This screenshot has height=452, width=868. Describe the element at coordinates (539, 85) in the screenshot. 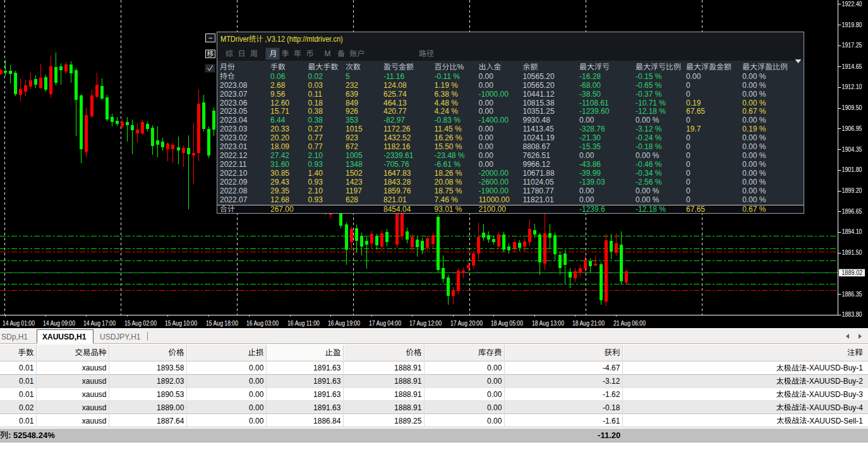

I see `svg-text: 10565.20` at that location.